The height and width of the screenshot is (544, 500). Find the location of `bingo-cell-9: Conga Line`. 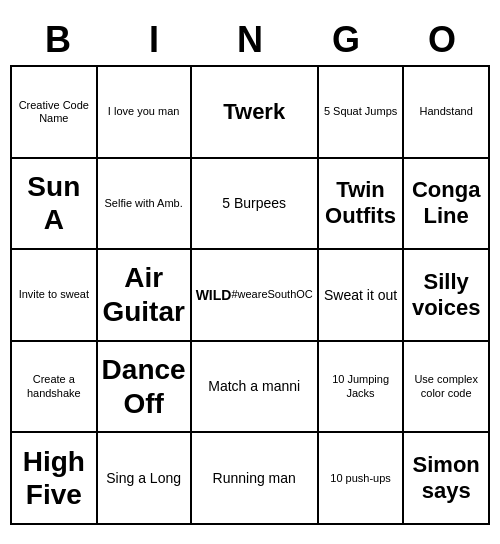

bingo-cell-9: Conga Line is located at coordinates (447, 205).